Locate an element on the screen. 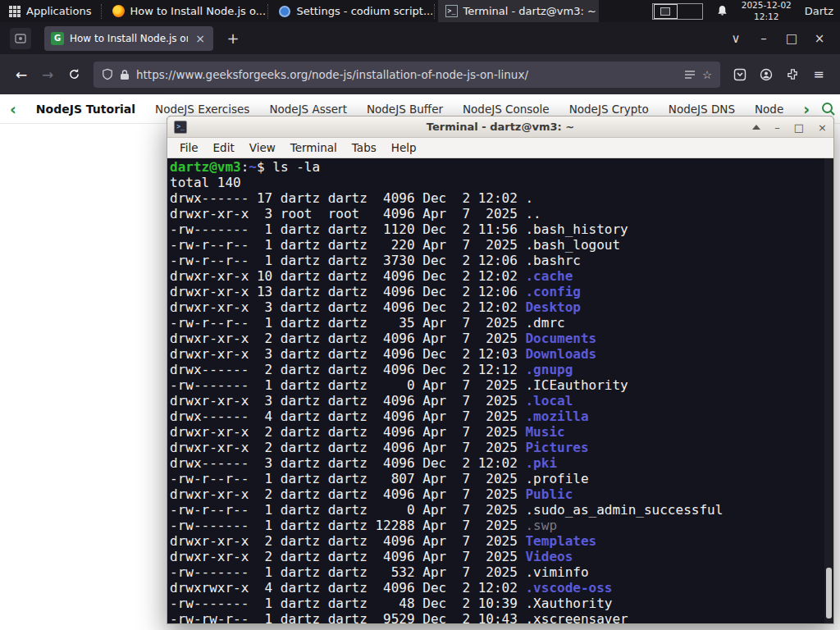  settings-icon is located at coordinates (285, 11).